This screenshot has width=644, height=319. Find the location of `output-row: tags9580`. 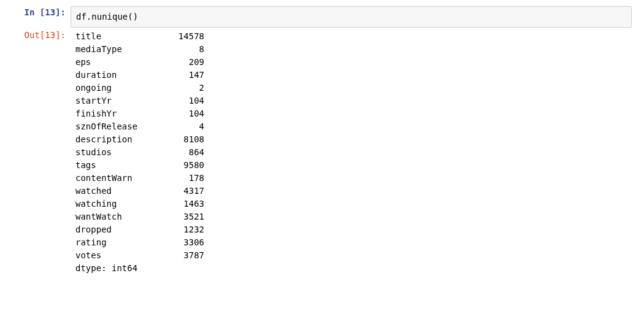

output-row: tags9580 is located at coordinates (353, 166).